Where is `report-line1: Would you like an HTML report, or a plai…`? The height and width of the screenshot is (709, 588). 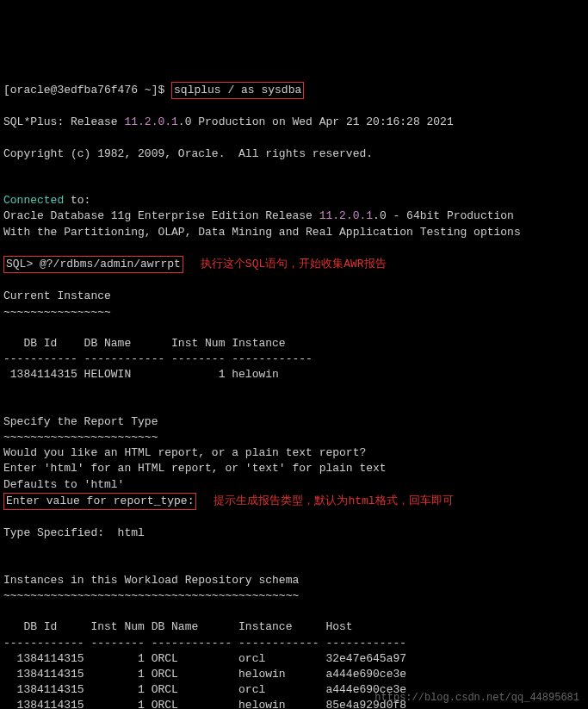 report-line1: Would you like an HTML report, or a plai… is located at coordinates (184, 453).